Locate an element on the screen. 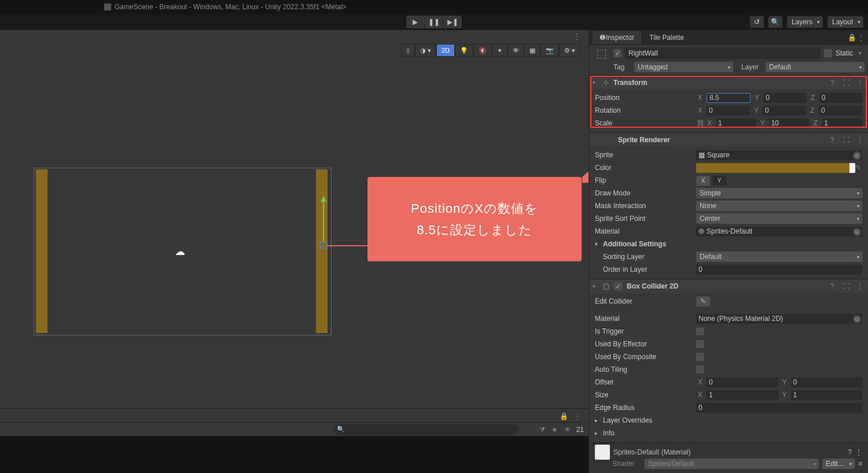  tab-tile-palette: Tile Palette is located at coordinates (667, 38).